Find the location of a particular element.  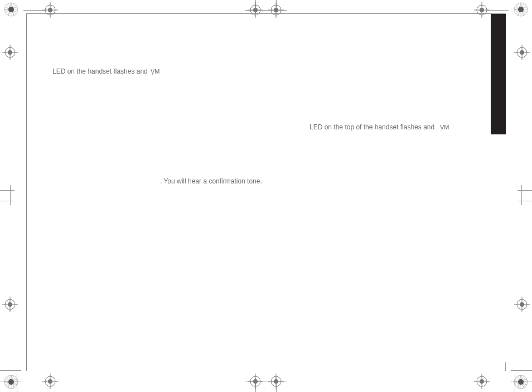

body-text: . You will hear a confirmation tone. is located at coordinates (211, 181).